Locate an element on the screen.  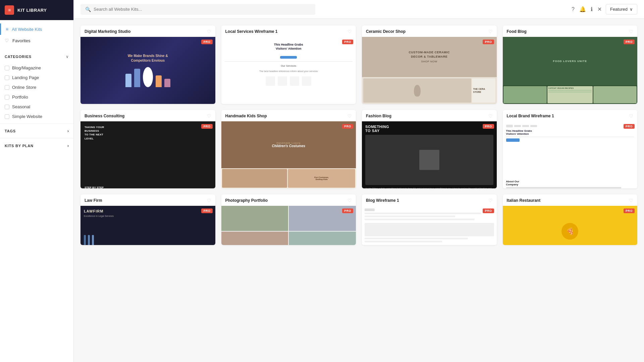
info-icon: ℹ is located at coordinates (592, 9).